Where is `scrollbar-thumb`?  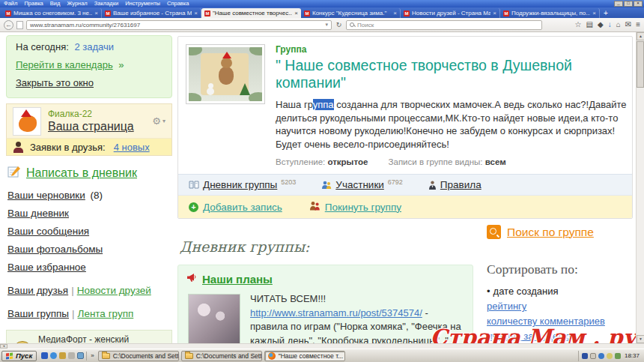 scrollbar-thumb is located at coordinates (640, 64).